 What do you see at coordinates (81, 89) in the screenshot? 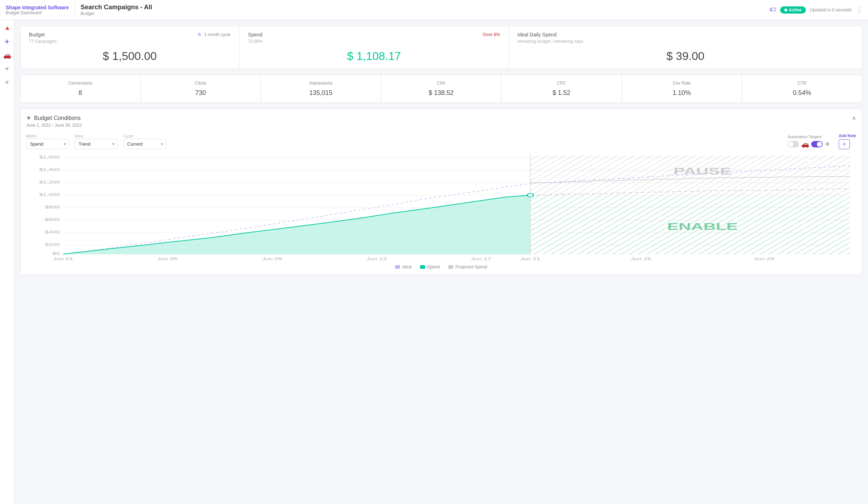
I see `stat-item: Conversions 8` at bounding box center [81, 89].